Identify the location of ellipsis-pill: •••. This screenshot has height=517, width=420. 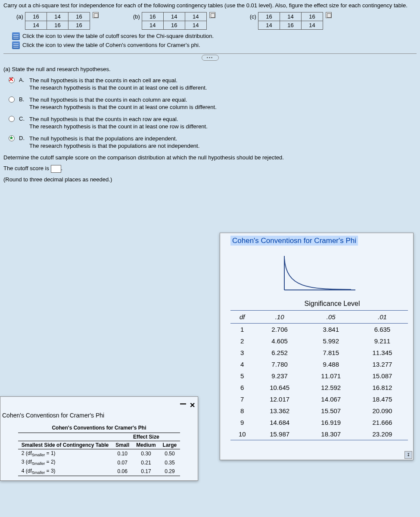
(210, 58).